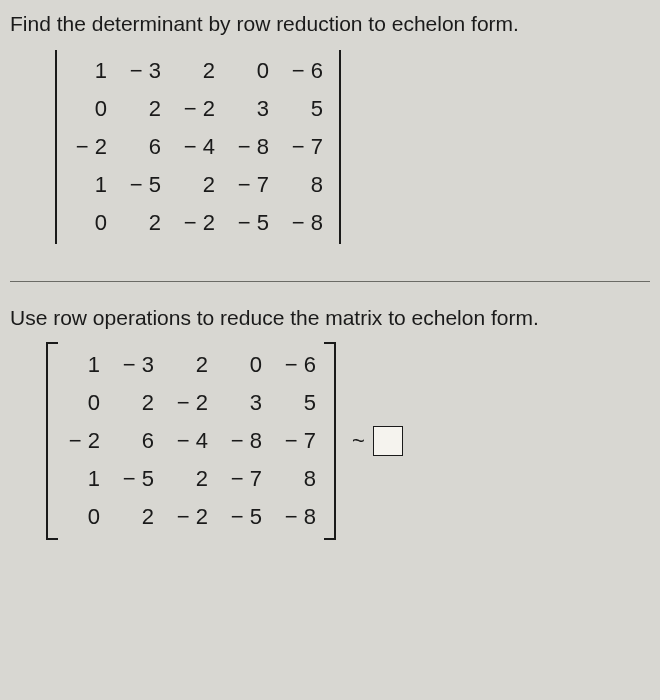 This screenshot has width=660, height=700. Describe the element at coordinates (191, 441) in the screenshot. I see `matrix-bracket-display: 1 − 3 2 0 − 6 0 2 − 2 3 5 − 2 6 − 4` at that location.